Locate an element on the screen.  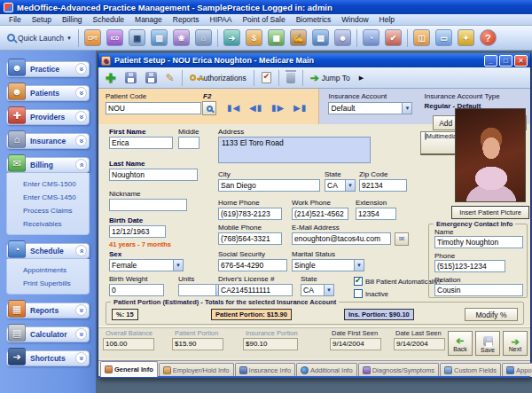
sidebar-item-enter-cms-1450: Enter CMS-1450 is located at coordinates (56, 197).